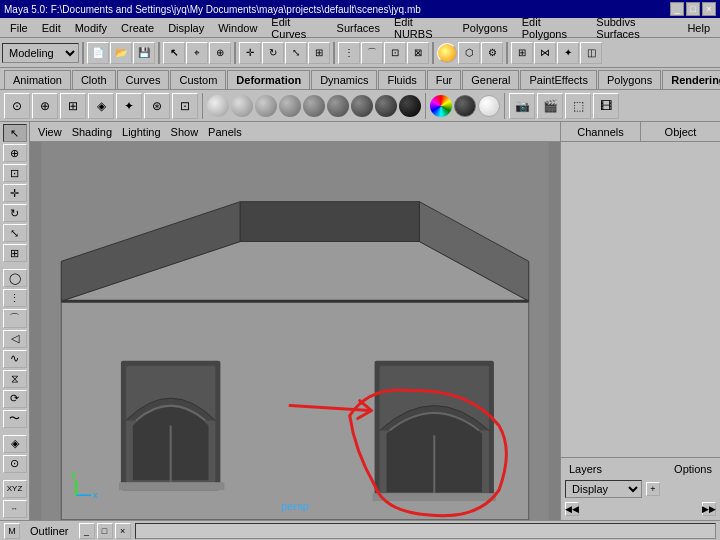  I want to click on shelf-render-4: 🎞, so click(606, 106).